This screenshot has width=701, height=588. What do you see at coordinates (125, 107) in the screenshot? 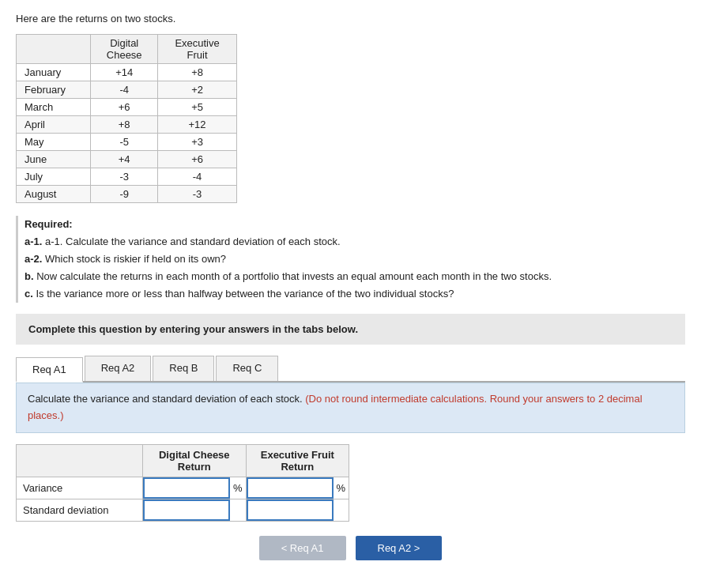
I see `digital-cell: +6` at bounding box center [125, 107].